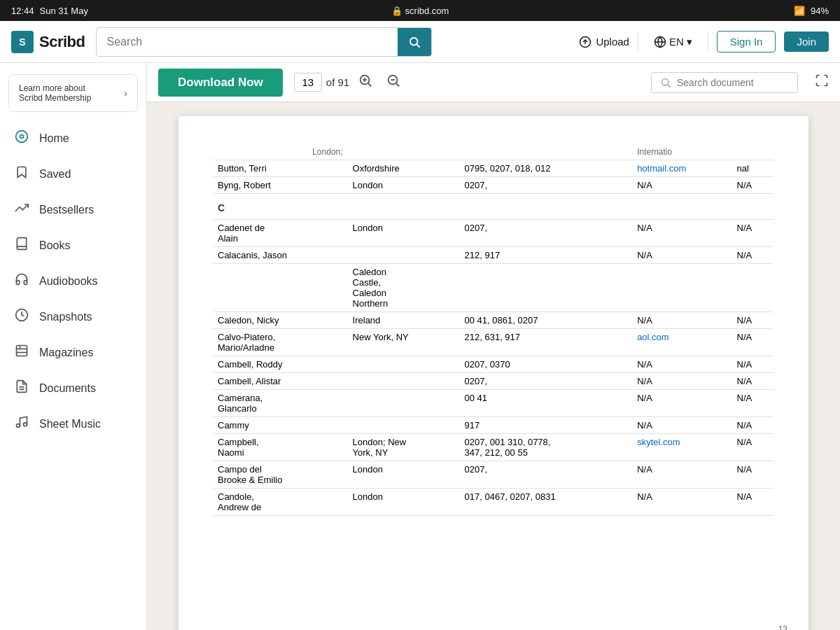  Describe the element at coordinates (414, 42) in the screenshot. I see `search-button` at that location.